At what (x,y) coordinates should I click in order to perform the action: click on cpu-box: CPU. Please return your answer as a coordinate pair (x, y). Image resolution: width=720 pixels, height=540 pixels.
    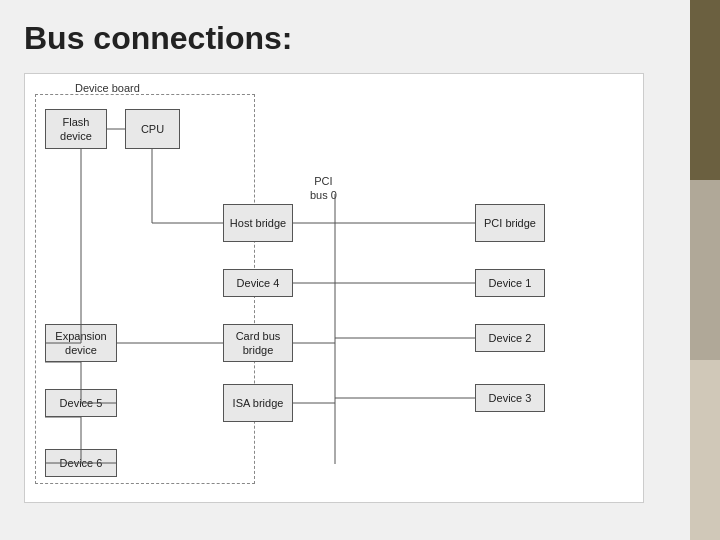
    Looking at the image, I should click on (152, 129).